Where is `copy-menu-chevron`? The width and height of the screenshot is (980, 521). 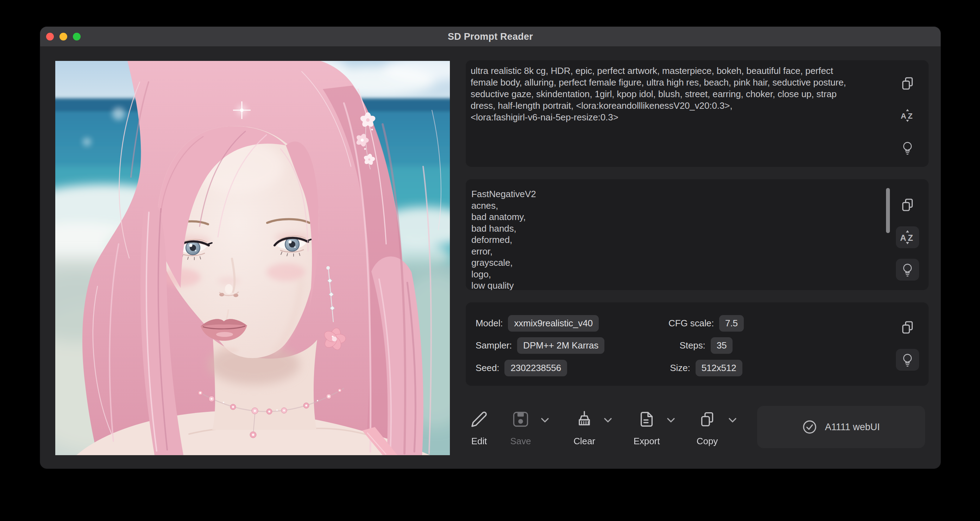
copy-menu-chevron is located at coordinates (733, 420).